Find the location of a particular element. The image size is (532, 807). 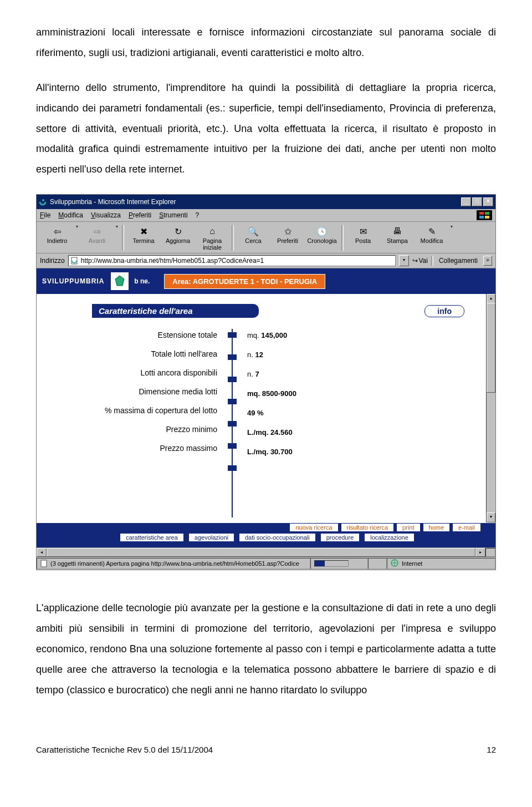

row-value: L./mq. 30.700 is located at coordinates (371, 451).